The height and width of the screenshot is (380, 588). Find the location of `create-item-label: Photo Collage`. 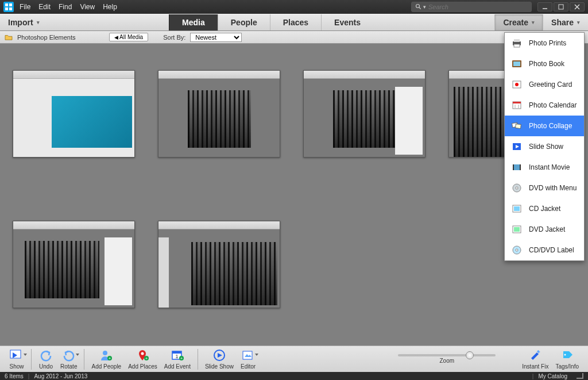

create-item-label: Photo Collage is located at coordinates (550, 126).